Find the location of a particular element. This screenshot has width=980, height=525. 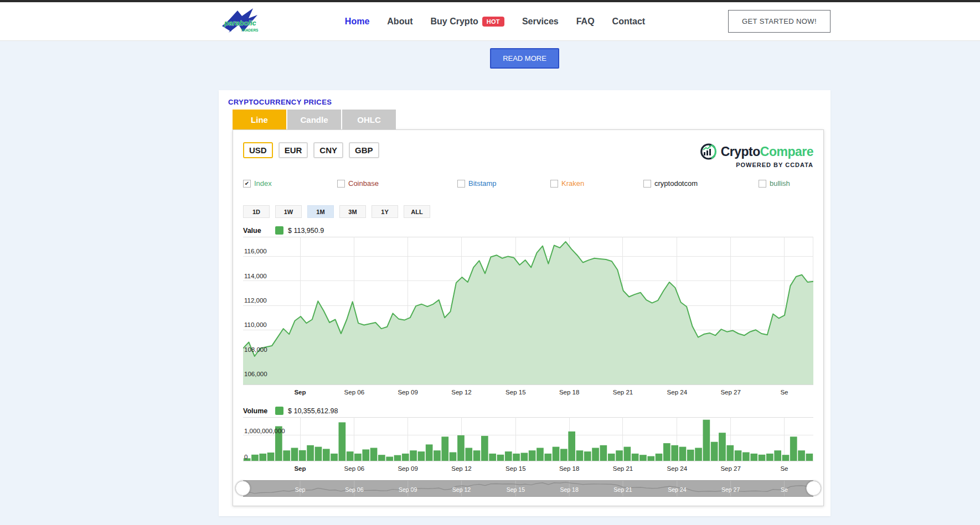

logo-shark-icon: parabolic TRADERS is located at coordinates (240, 22).